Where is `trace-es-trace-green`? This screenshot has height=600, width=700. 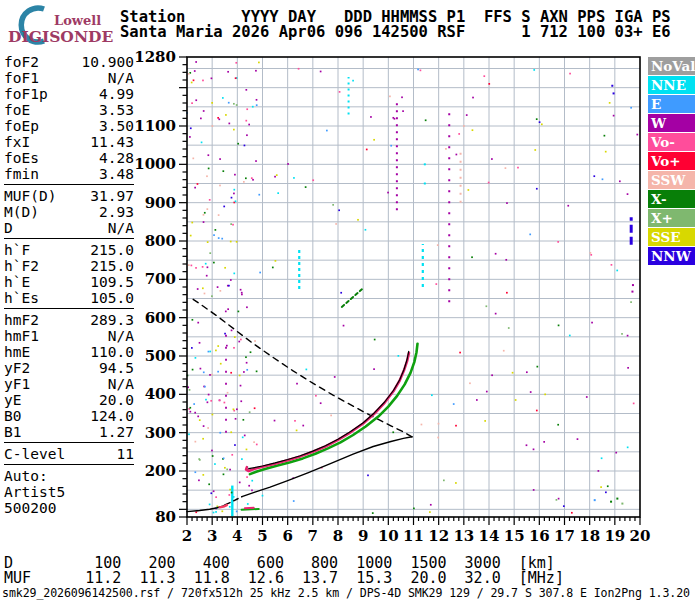
trace-es-trace-green is located at coordinates (250, 510).